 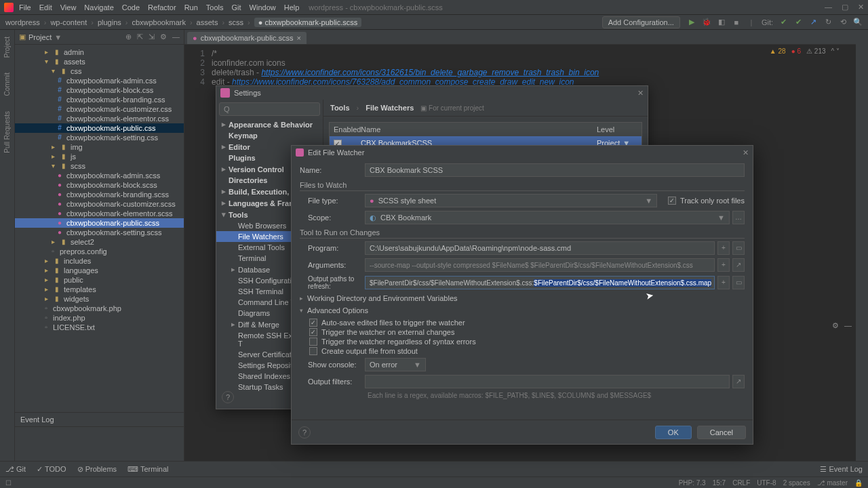 What do you see at coordinates (722, 432) in the screenshot?
I see `cancel-button: Cancel` at bounding box center [722, 432].